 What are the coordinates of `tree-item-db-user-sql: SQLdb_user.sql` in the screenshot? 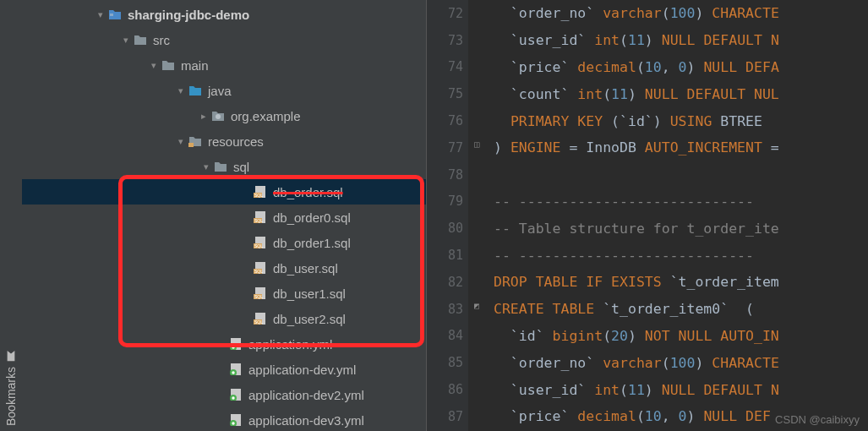 It's located at (224, 268).